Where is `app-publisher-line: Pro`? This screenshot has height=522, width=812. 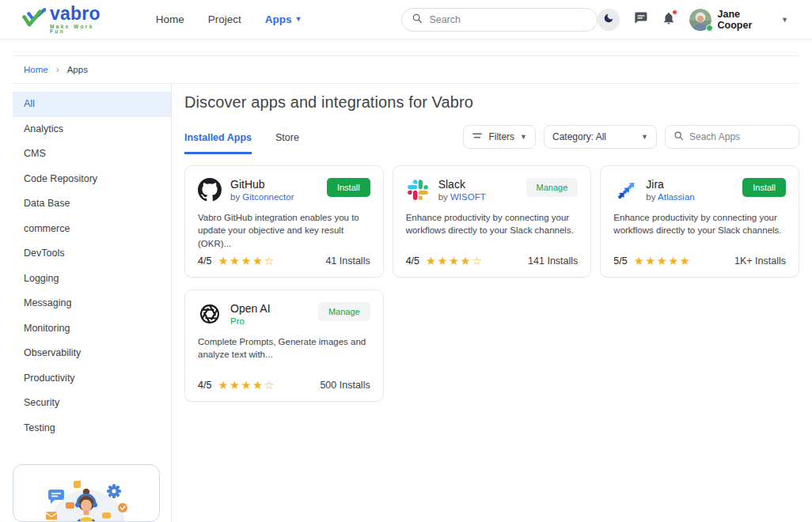
app-publisher-line: Pro is located at coordinates (250, 321).